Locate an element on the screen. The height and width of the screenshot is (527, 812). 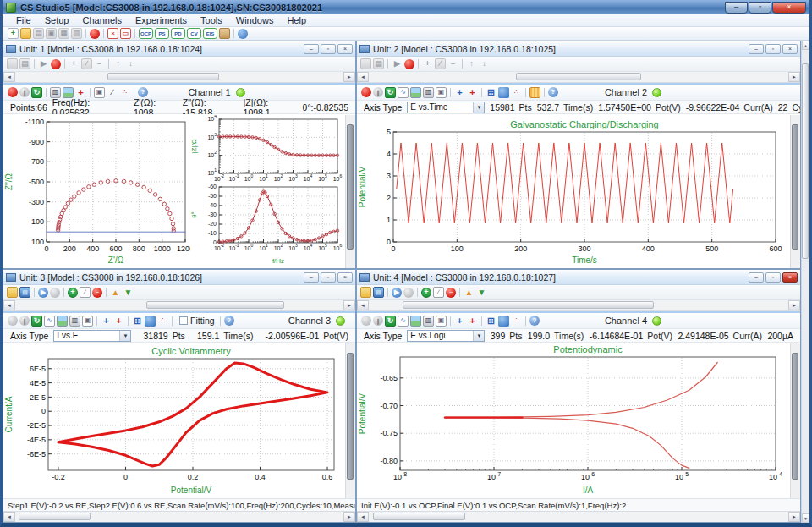
save-image-icon is located at coordinates (416, 93).